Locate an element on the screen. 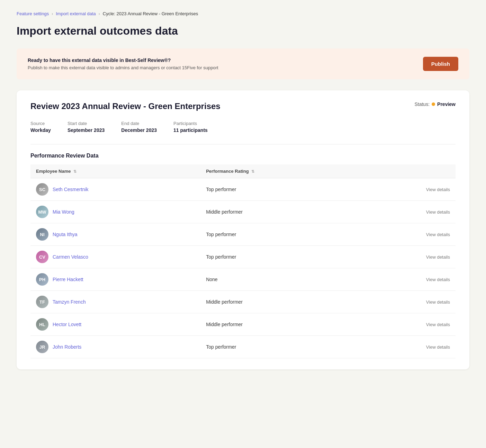 Image resolution: width=486 pixels, height=448 pixels. employee-cell-1: MW Mia Wong is located at coordinates (116, 212).